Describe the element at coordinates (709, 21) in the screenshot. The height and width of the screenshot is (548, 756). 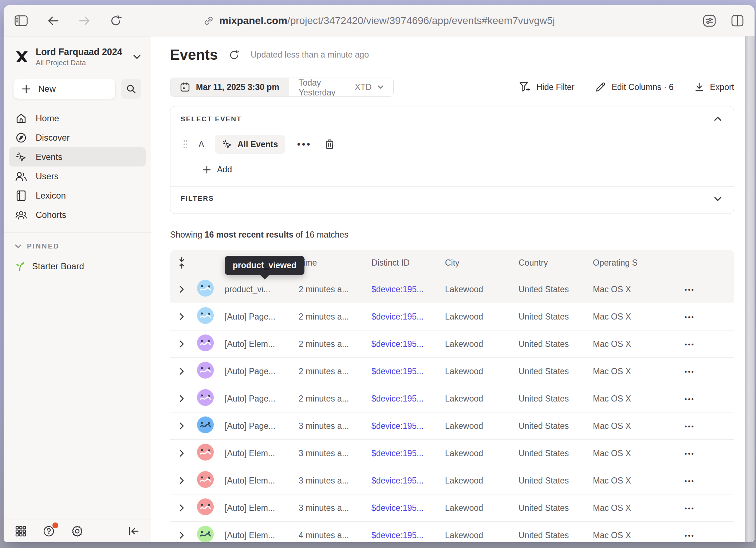
I see `page-settings-icon` at that location.